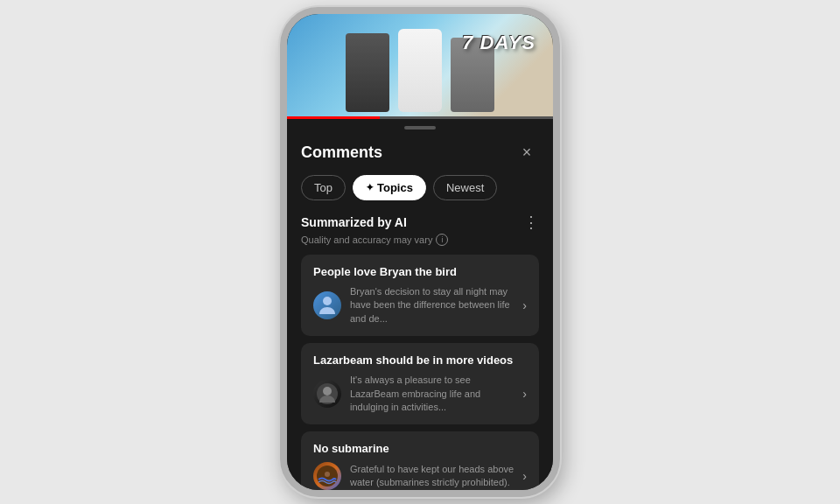 Image resolution: width=840 pixels, height=504 pixels. Describe the element at coordinates (367, 240) in the screenshot. I see `ai-subtitle-text: Quality and accuracy may vary` at that location.